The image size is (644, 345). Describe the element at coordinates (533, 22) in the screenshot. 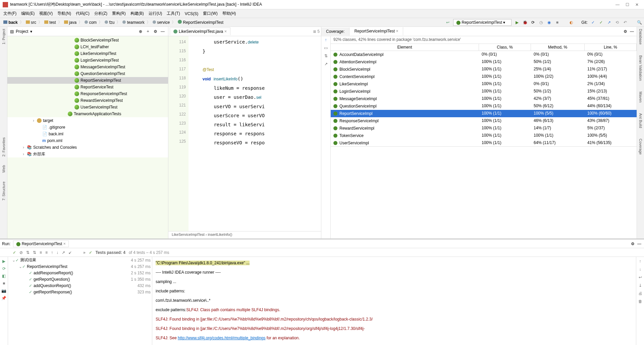

I see `coverage-run-icon: ⟳` at that location.